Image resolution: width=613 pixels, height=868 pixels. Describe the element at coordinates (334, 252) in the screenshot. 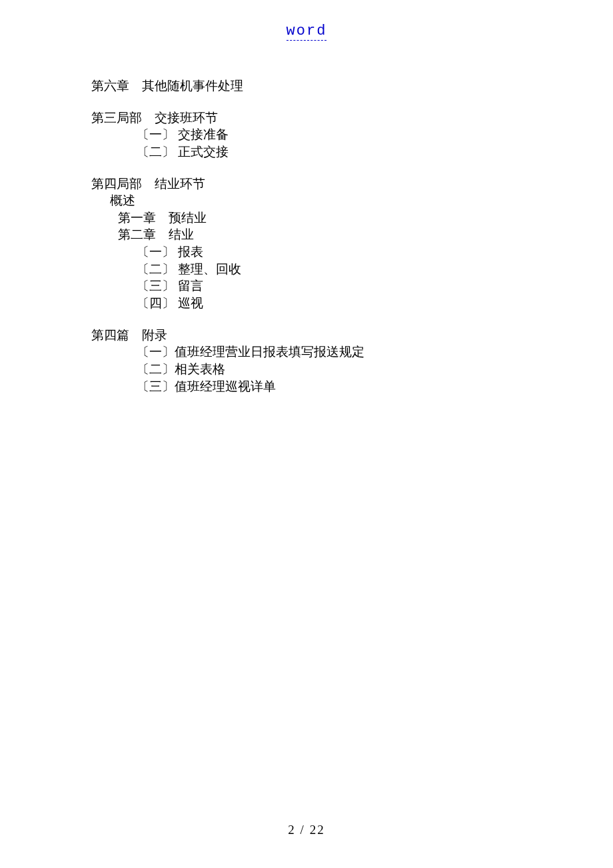

I see `toc-part4a-ch2-item: 〔一〕 报表` at that location.